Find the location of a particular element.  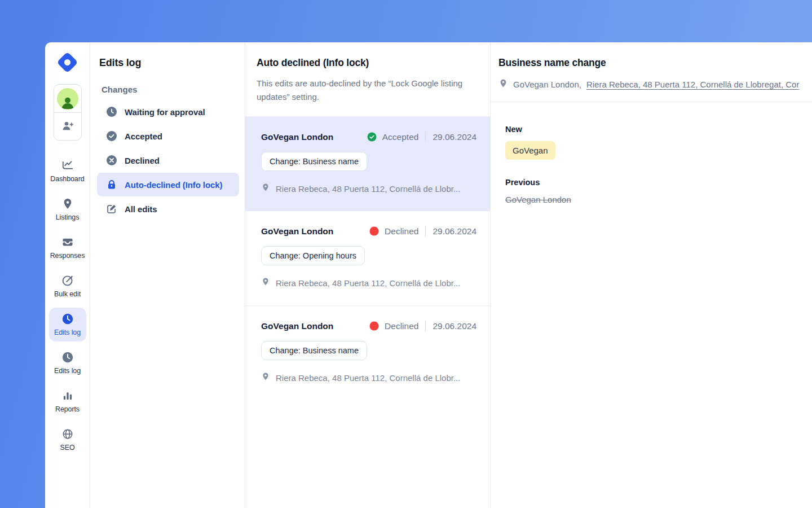

new-label: New is located at coordinates (651, 129).